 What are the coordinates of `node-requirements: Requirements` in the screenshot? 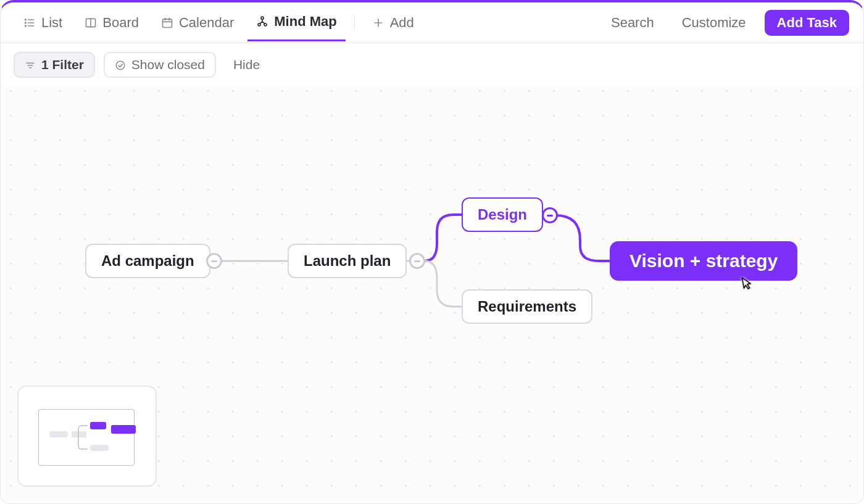 It's located at (527, 307).